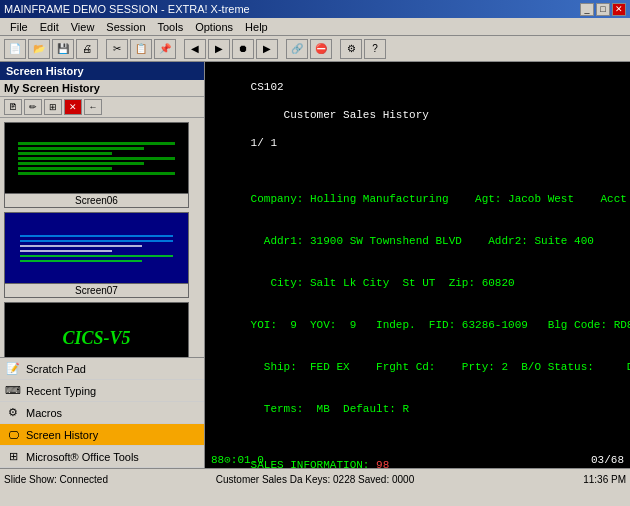  What do you see at coordinates (316, 480) in the screenshot?
I see `session-status: Customer Sales Da Keys: 0228 Saved: 0000` at bounding box center [316, 480].